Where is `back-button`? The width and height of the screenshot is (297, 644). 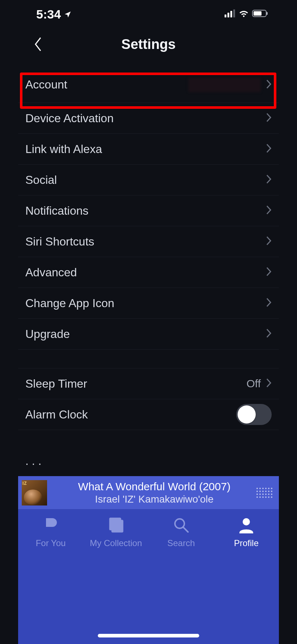 back-button is located at coordinates (38, 44).